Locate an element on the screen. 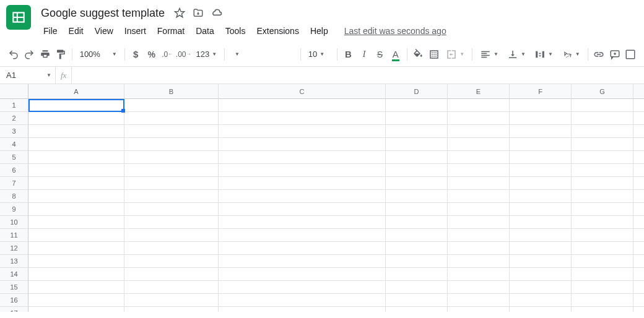 The height and width of the screenshot is (318, 644). italic-button: I is located at coordinates (364, 54).